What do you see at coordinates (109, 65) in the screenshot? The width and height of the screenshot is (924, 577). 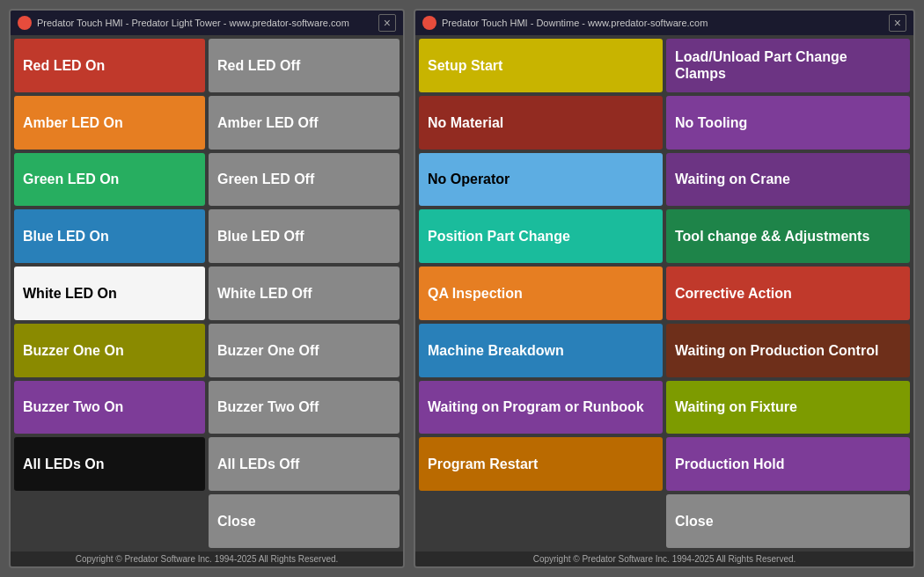 I see `left-btn-0: Red LED On` at bounding box center [109, 65].